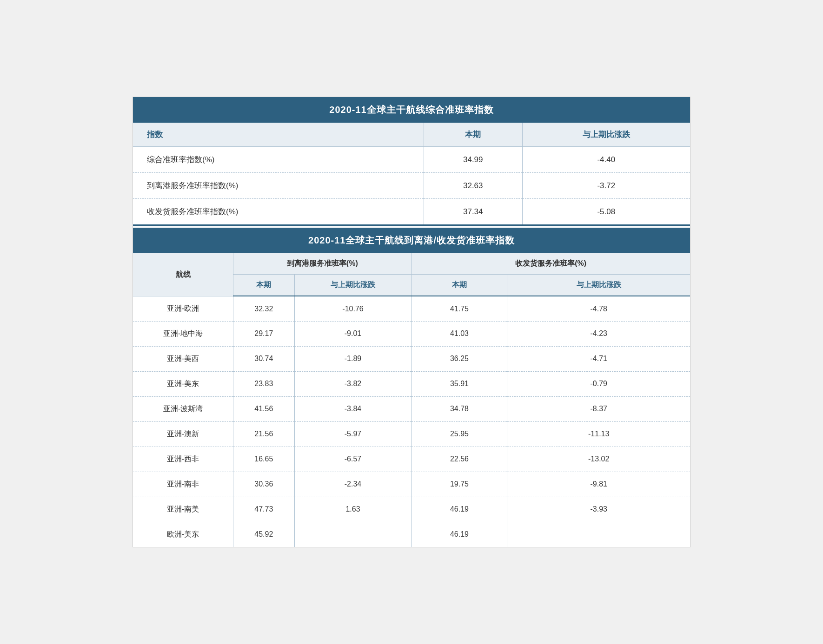 The width and height of the screenshot is (823, 644). I want to click on port-current: 16.65, so click(264, 459).